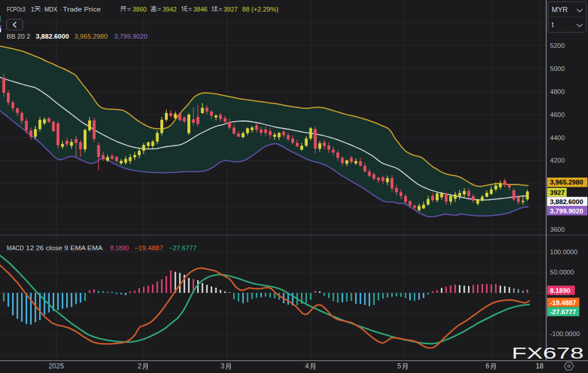 This screenshot has width=588, height=373. I want to click on svg-text: 3600, so click(557, 229).